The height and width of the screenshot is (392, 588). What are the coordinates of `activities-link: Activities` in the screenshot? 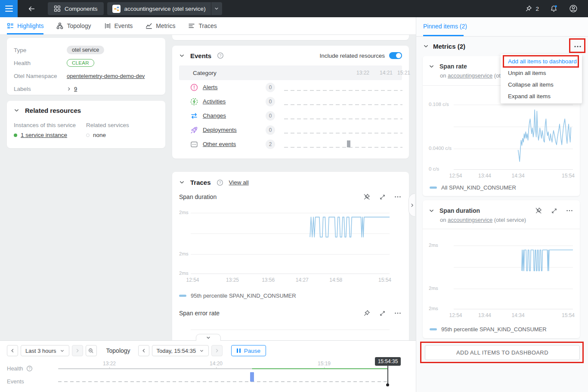 It's located at (214, 102).